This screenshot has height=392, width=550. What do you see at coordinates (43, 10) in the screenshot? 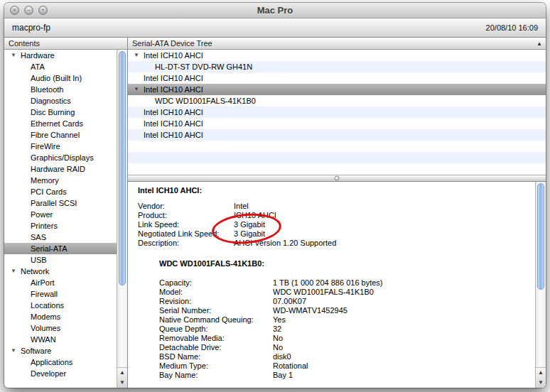
I see `zoom-button: +` at bounding box center [43, 10].